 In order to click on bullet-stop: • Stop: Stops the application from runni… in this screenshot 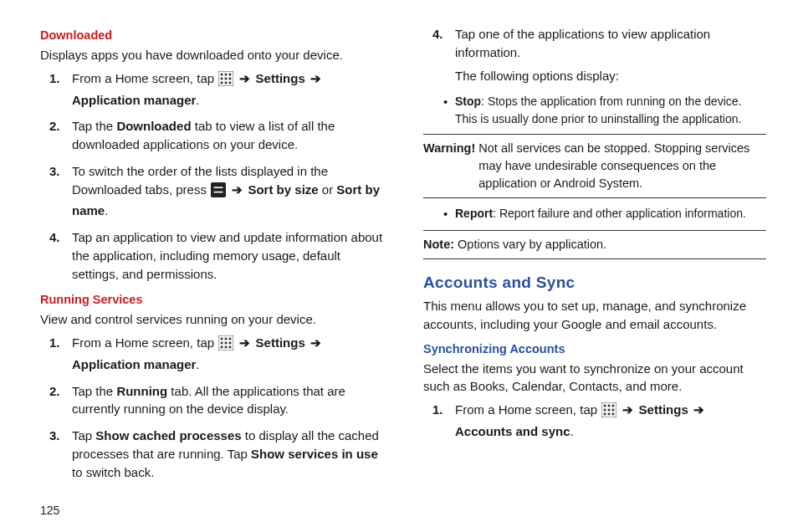, I will do `click(605, 110)`.